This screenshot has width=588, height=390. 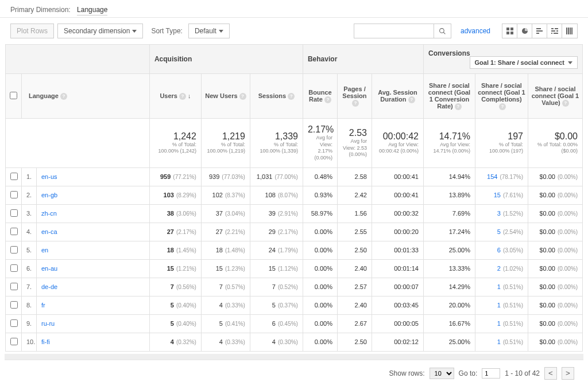 I want to click on table-row: 7.de-de7(0.56%)7(0.57%)7(0.52%)0.00%2.57…, so click(x=294, y=287).